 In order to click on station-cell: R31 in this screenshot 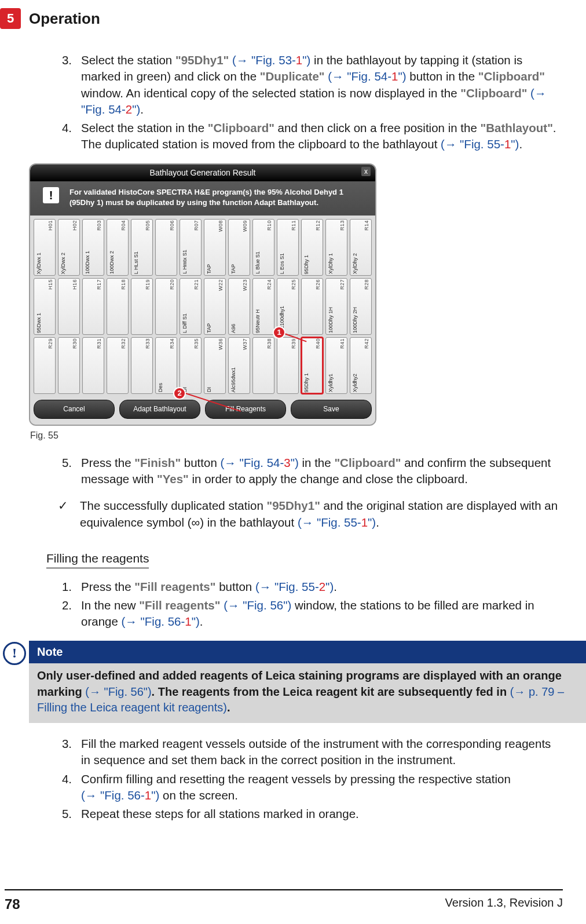, I will do `click(93, 366)`.